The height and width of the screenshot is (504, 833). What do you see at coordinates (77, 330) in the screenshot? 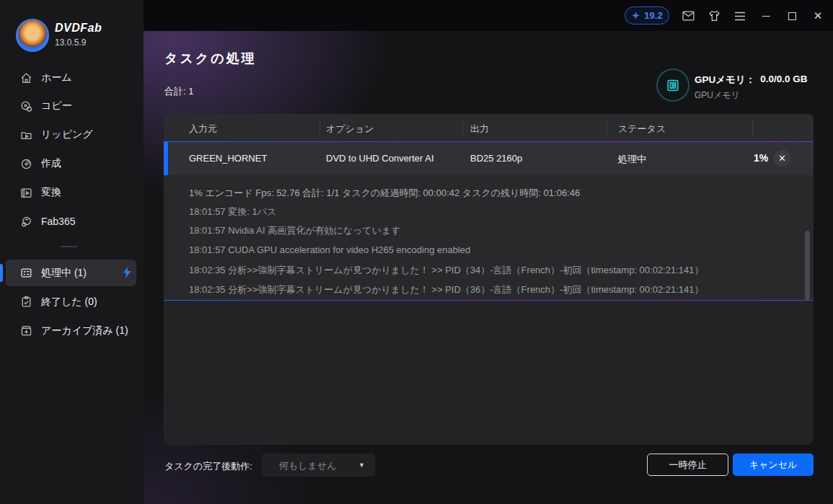
I see `task-item-label: アーカイブ済み` at bounding box center [77, 330].